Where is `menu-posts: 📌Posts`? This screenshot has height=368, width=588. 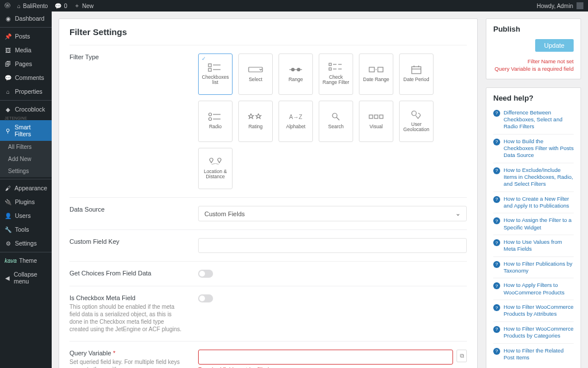
menu-posts: 📌Posts is located at coordinates (26, 36).